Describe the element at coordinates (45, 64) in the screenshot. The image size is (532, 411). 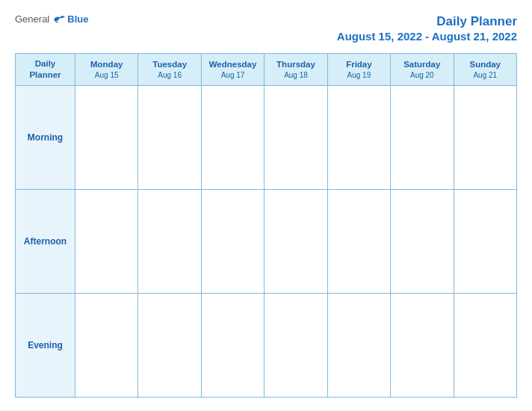
I see `planner-label: Daily` at that location.